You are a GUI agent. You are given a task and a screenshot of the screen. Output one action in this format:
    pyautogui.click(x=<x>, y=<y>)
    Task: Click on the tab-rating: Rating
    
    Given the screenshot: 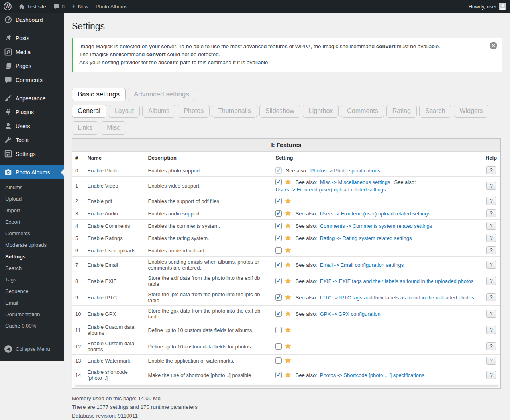 What is the action you would take?
    pyautogui.click(x=402, y=111)
    